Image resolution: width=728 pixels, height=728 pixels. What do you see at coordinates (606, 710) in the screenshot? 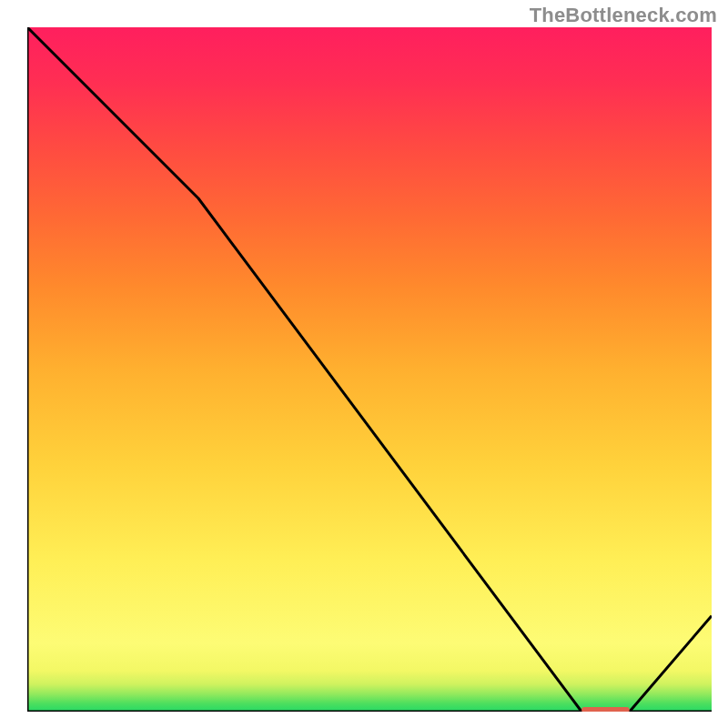
I see `min-marker` at bounding box center [606, 710].